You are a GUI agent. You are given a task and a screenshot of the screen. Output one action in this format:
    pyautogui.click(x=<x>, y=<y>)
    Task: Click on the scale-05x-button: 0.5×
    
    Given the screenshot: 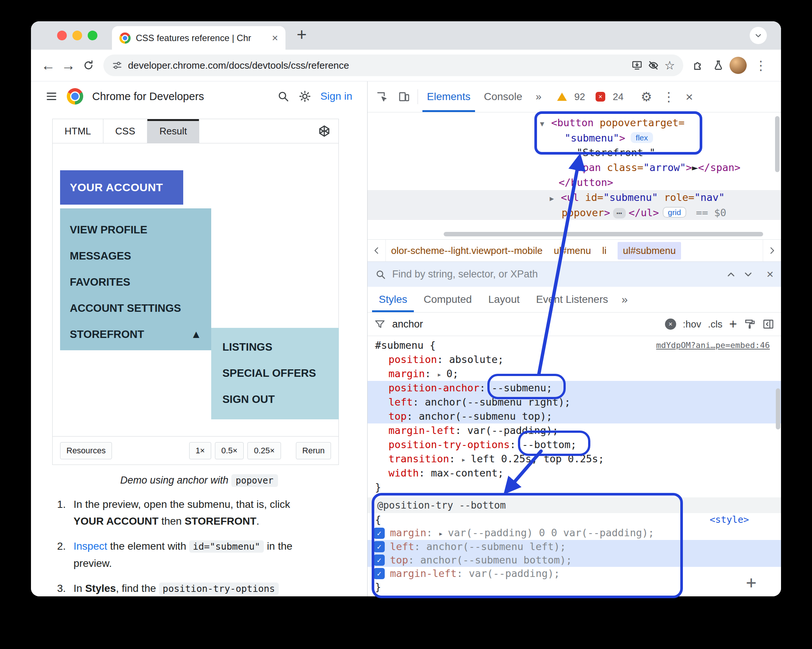 What is the action you would take?
    pyautogui.click(x=229, y=451)
    